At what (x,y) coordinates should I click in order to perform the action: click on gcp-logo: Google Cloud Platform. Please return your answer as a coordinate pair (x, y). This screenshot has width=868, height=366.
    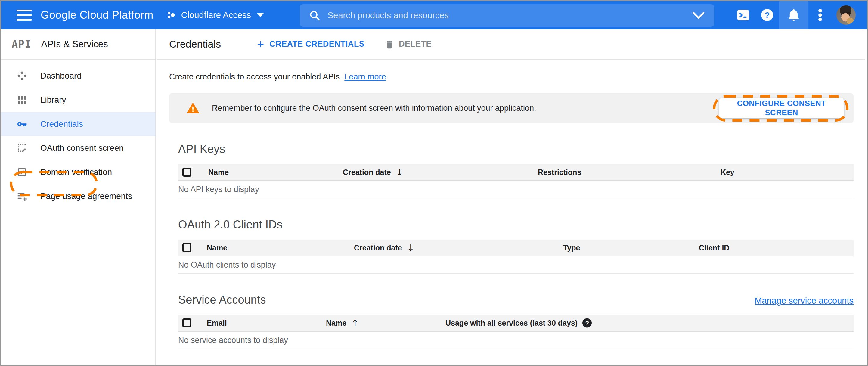
    Looking at the image, I should click on (97, 15).